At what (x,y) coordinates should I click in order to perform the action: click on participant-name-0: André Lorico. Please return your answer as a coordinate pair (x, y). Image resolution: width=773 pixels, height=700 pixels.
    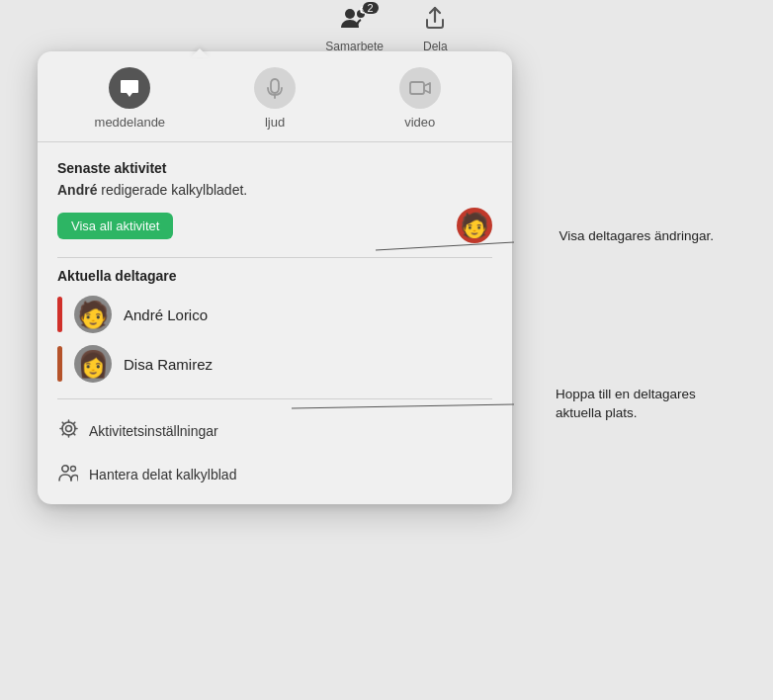
    Looking at the image, I should click on (166, 314).